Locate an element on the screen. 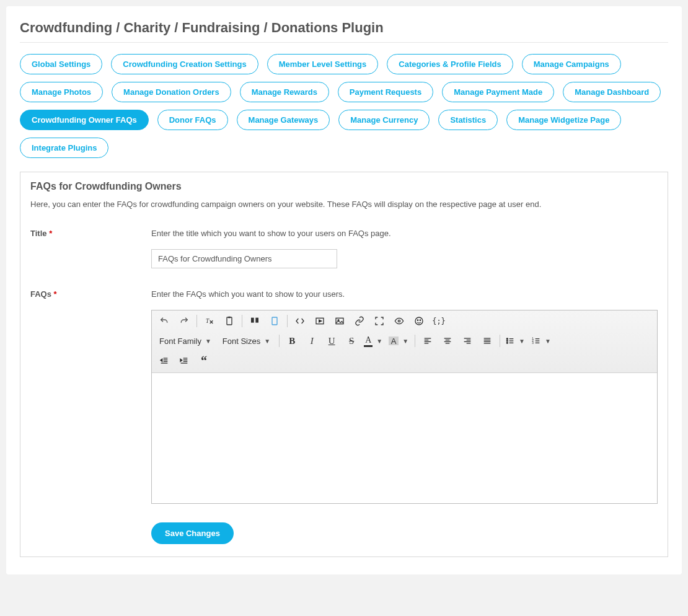 The width and height of the screenshot is (688, 616). tab-manage-currency: Manage Currency is located at coordinates (384, 120).